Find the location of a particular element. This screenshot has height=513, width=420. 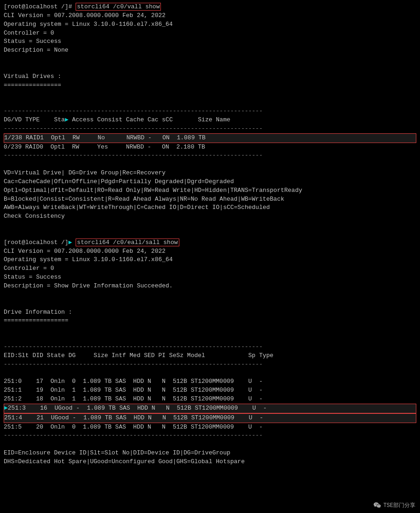

drive-row-2510: 251:0 17 Onln 0 1.089 TB SAS HDD N N 512… is located at coordinates (210, 382).